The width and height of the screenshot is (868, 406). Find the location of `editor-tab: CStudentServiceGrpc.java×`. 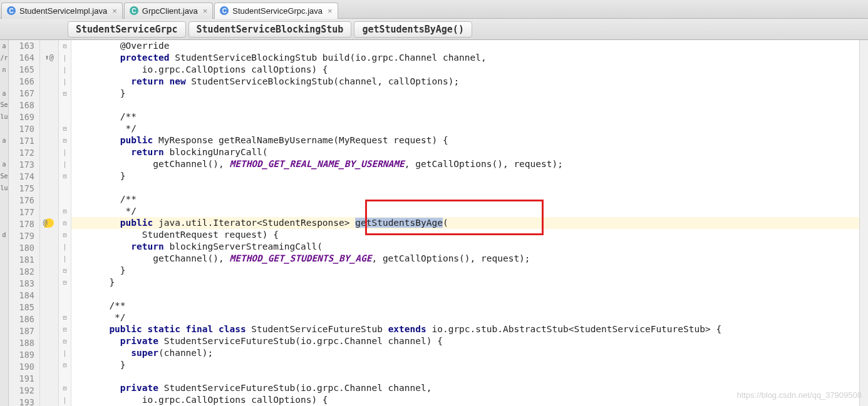

editor-tab: CStudentServiceGrpc.java× is located at coordinates (276, 11).